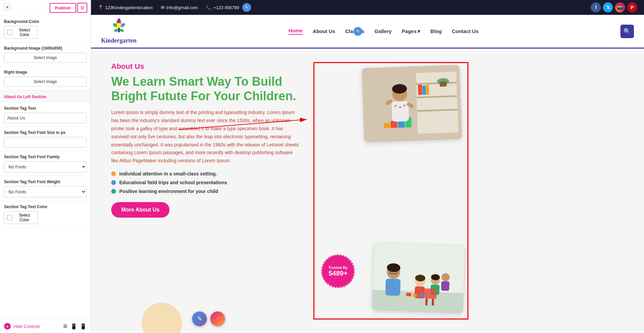 This screenshot has height=333, width=644. What do you see at coordinates (45, 133) in the screenshot?
I see `font-size-label: Section Tag Text Font Size in px` at bounding box center [45, 133].